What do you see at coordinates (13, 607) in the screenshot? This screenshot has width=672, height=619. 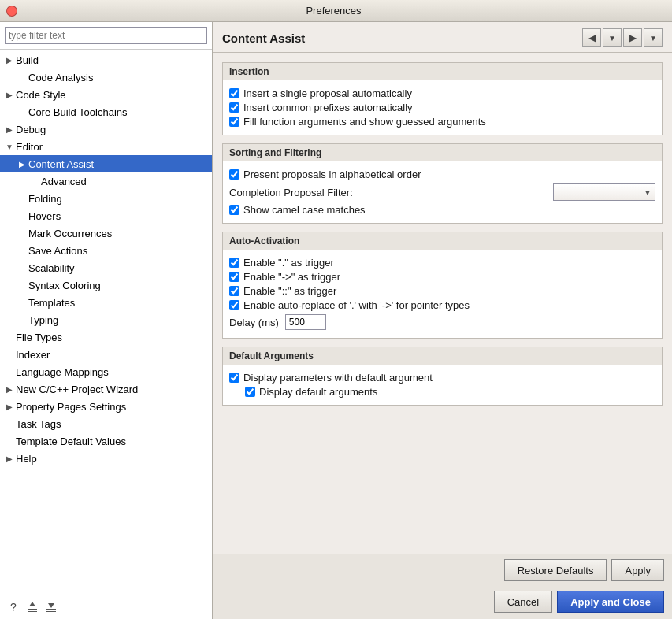 I see `help-icon: ?` at bounding box center [13, 607].